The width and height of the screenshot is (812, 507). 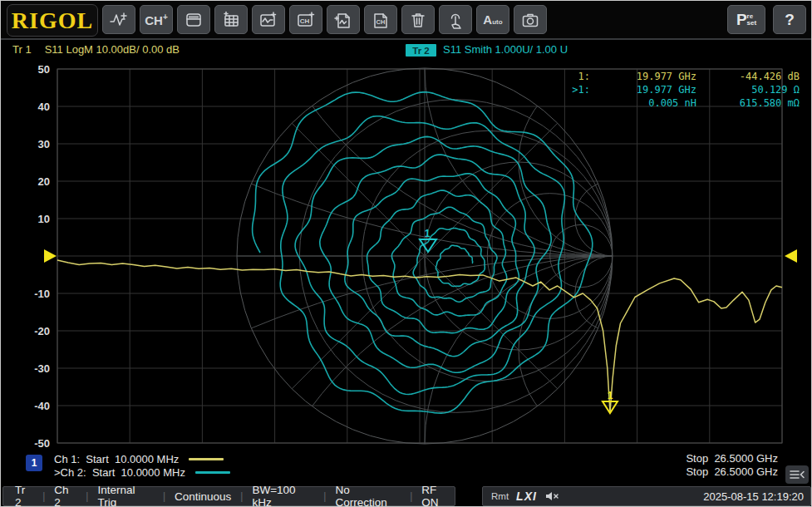 I want to click on ref-level-marker-left, so click(x=50, y=256).